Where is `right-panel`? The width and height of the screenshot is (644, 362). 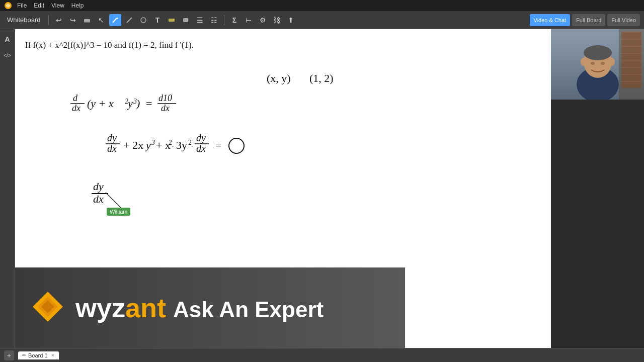 right-panel is located at coordinates (598, 189).